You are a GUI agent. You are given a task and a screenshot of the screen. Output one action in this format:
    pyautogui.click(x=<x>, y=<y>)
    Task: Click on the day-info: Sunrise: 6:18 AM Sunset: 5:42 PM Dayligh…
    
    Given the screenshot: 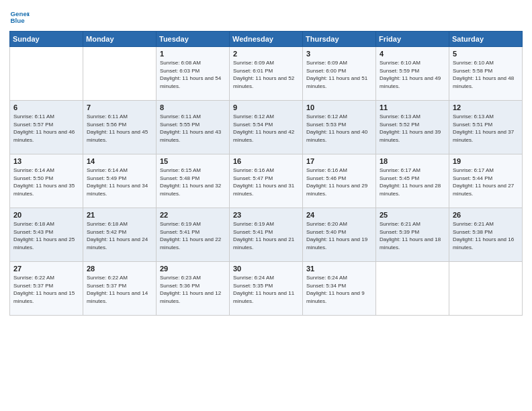 What is the action you would take?
    pyautogui.click(x=120, y=236)
    